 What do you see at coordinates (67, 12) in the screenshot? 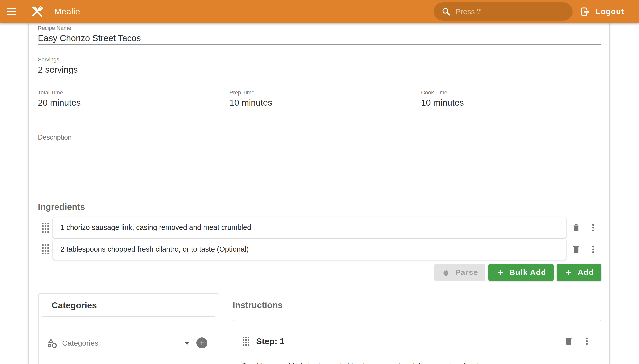
I see `app-title: Mealie` at bounding box center [67, 12].